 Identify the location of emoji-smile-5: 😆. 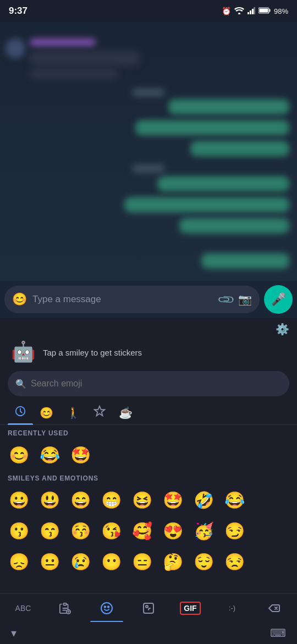
(142, 500).